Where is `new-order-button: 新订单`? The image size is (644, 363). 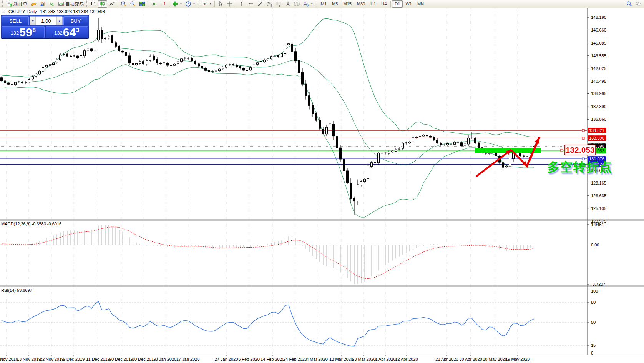
new-order-button: 新订单 is located at coordinates (17, 4).